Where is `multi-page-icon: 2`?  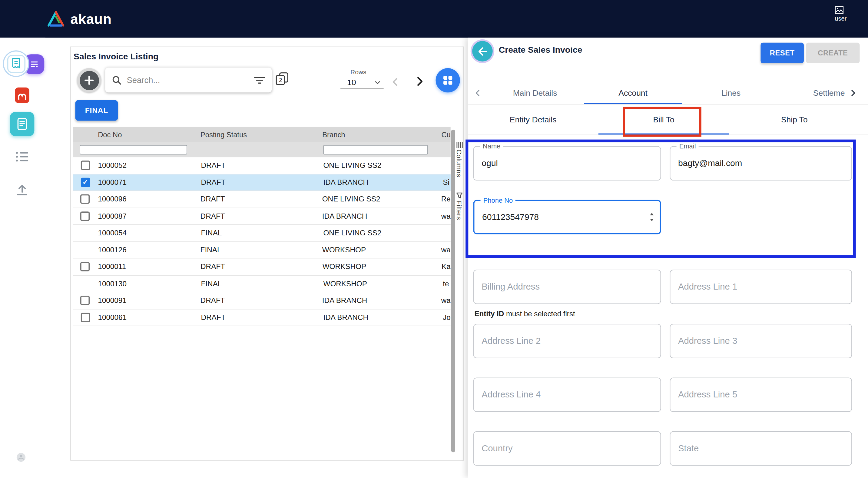
multi-page-icon: 2 is located at coordinates (282, 80).